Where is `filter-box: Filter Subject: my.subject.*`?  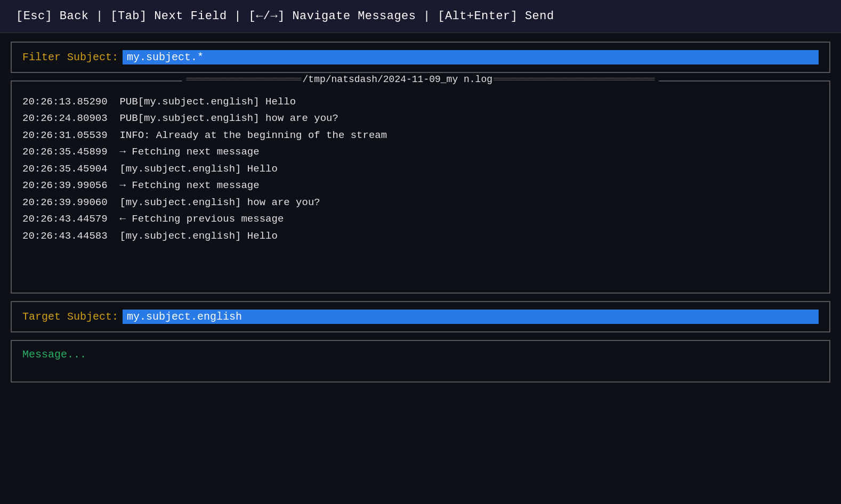
filter-box: Filter Subject: my.subject.* is located at coordinates (420, 58).